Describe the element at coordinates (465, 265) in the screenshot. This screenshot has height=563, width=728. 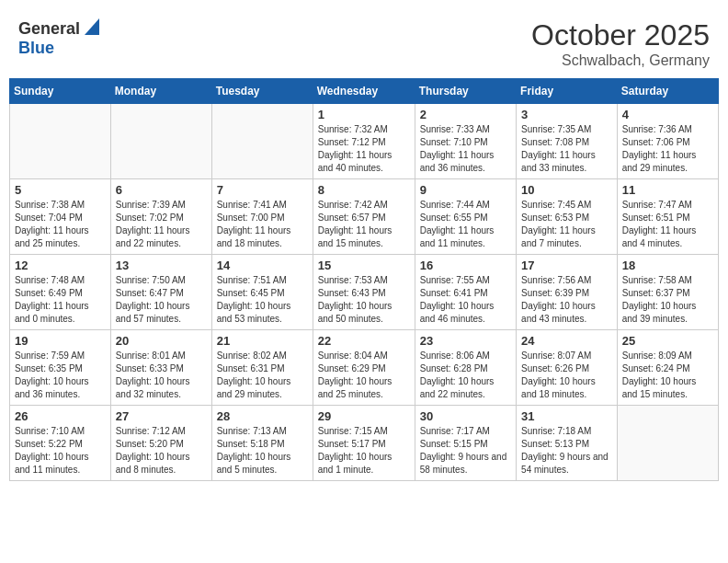
I see `day-number: 16` at that location.